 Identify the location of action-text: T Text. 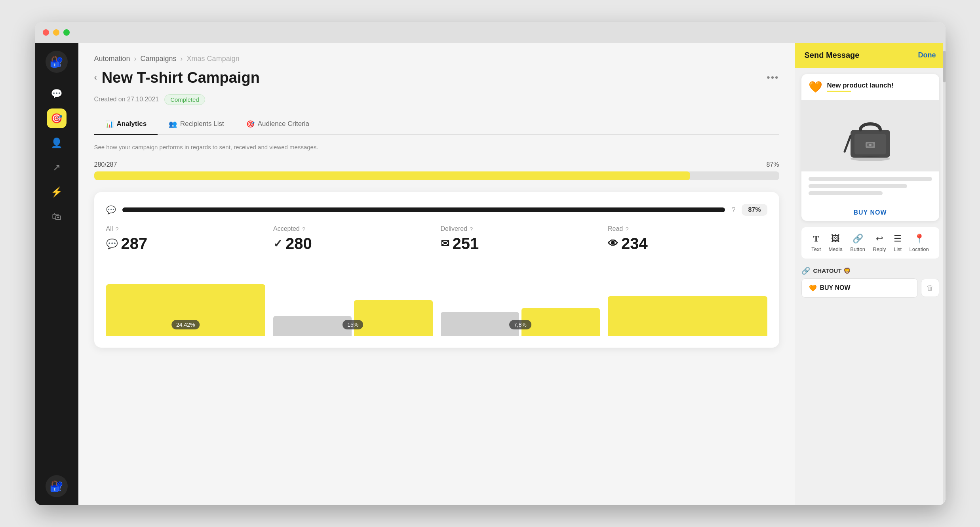
(816, 243).